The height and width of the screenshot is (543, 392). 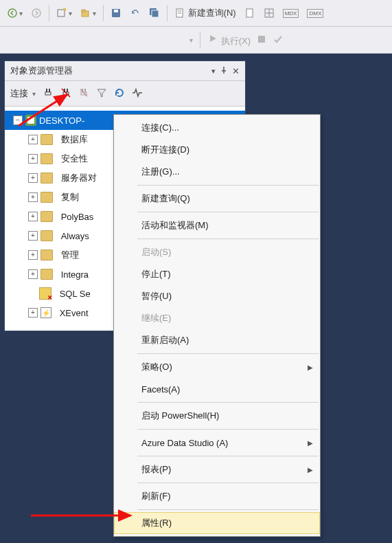 I want to click on collapse-icon: −, so click(x=18, y=120).